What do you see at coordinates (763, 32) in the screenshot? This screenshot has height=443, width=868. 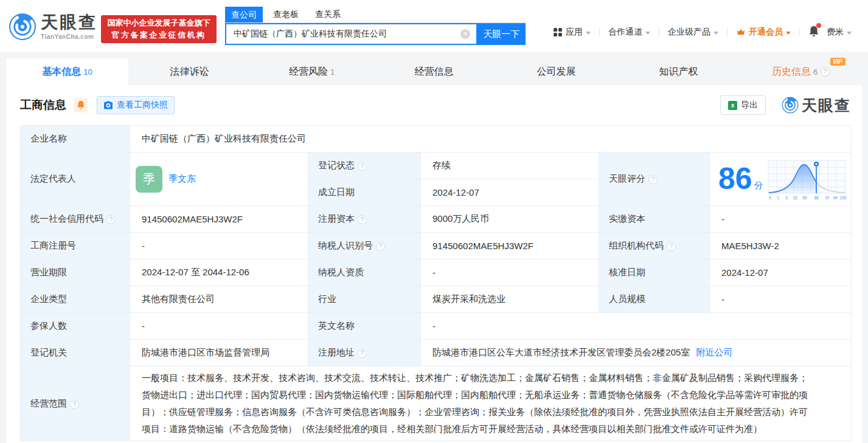 I see `menu-open-vip: 开通会员` at bounding box center [763, 32].